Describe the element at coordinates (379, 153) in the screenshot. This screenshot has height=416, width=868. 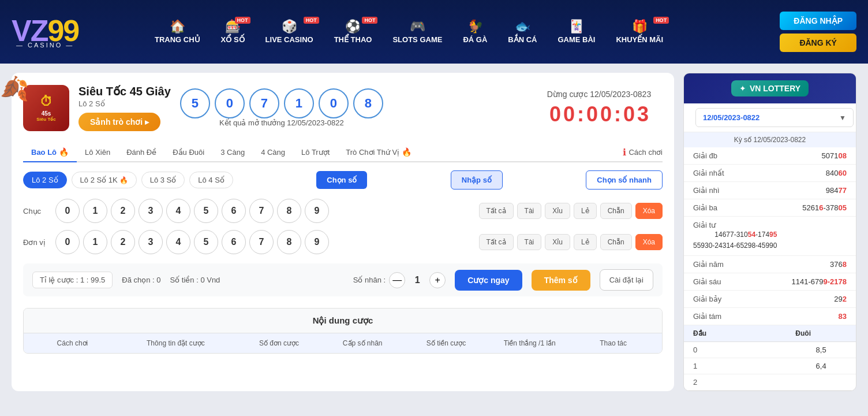
I see `tab-trochoi: Trò Chơi Thứ Vị 🔥` at that location.